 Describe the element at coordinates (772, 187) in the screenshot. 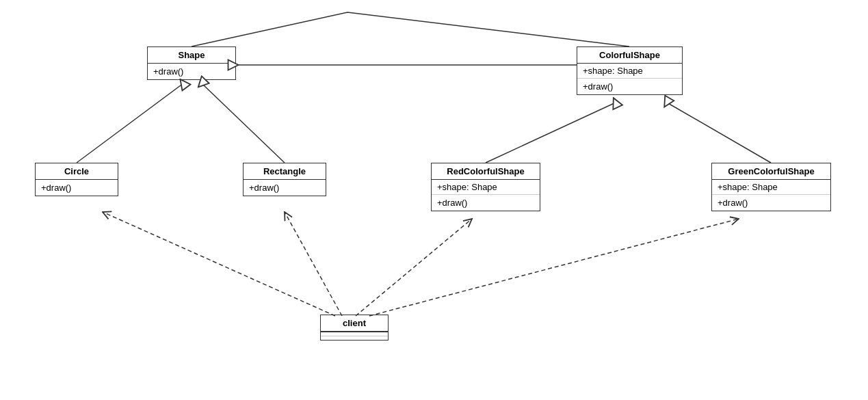

I see `greencolorfulshape-attr: +shape: Shape` at that location.